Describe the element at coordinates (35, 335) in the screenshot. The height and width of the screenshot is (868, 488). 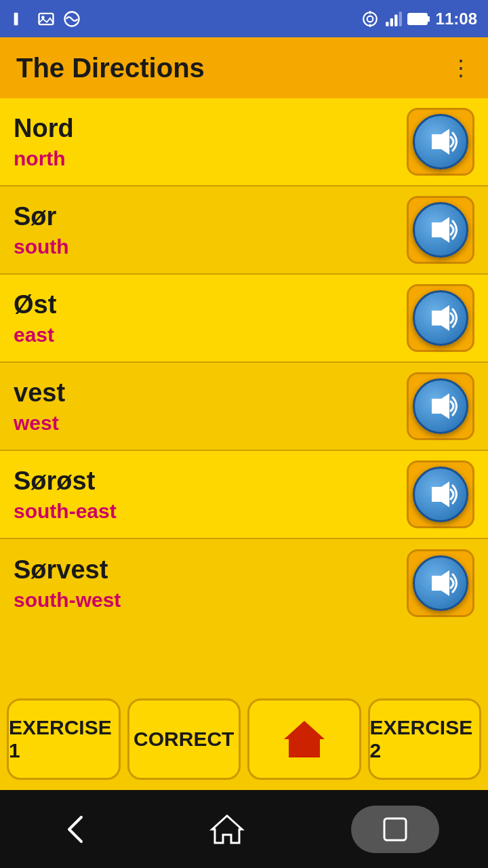
I see `word-trans-ost: east` at that location.